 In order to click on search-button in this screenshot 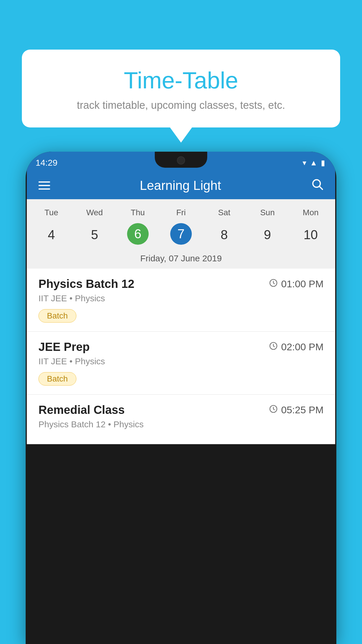, I will do `click(317, 186)`.